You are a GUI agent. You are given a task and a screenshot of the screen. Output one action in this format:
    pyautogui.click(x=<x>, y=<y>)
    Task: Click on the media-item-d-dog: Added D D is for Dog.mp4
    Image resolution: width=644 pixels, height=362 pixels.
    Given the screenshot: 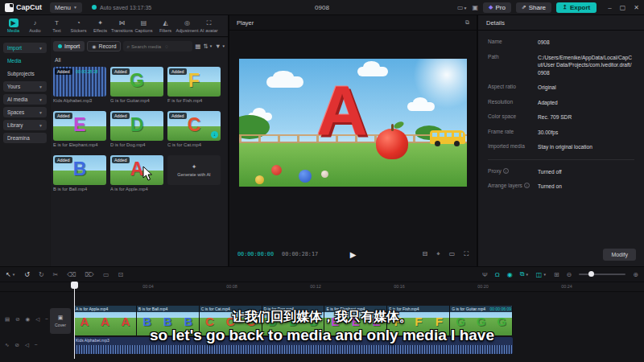 What is the action you would take?
    pyautogui.click(x=137, y=129)
    